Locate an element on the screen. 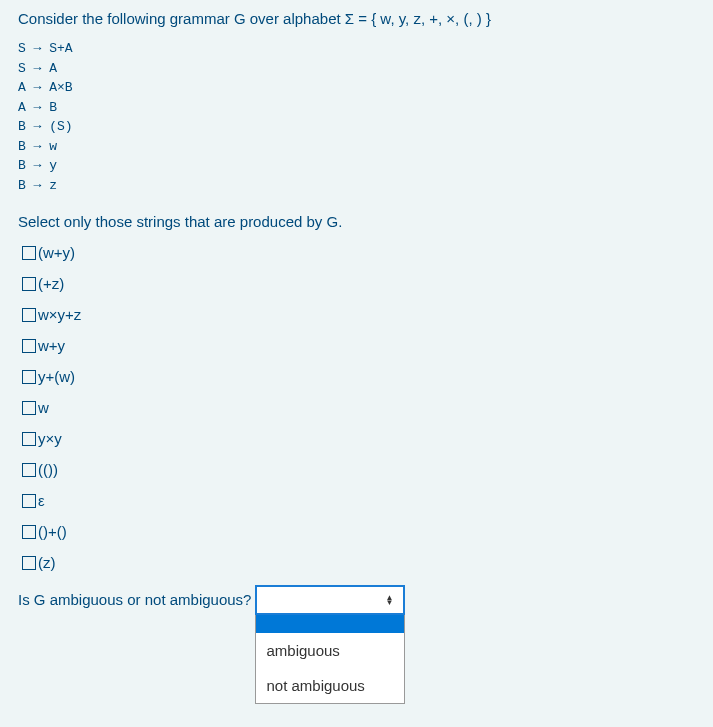 Image resolution: width=713 pixels, height=727 pixels. grammar-line: S → S+A is located at coordinates (356, 49).